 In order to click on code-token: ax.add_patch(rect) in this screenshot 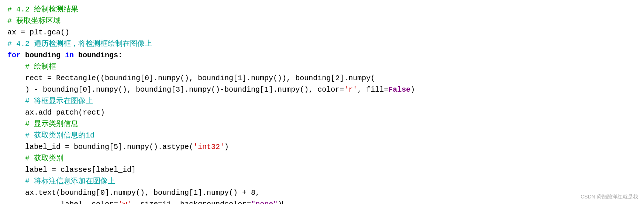, I will do `click(56, 112)`.